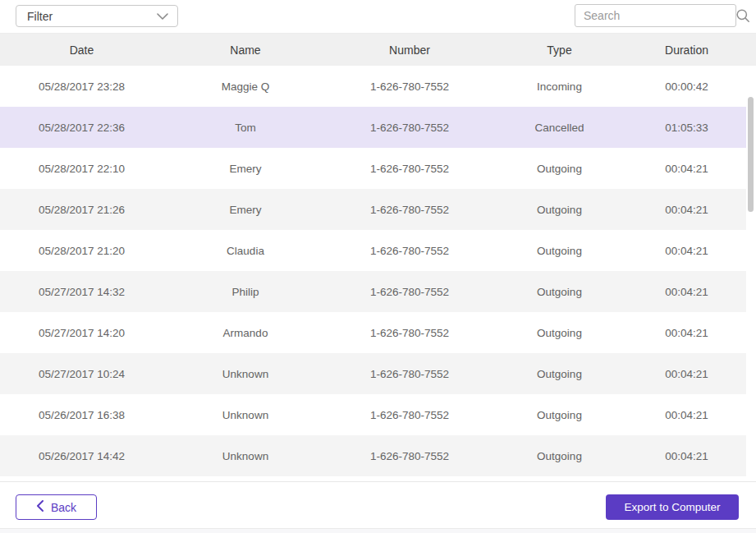  I want to click on table-row: 05/27/2017 14:32 Philip 1-626-780-7552 O…, so click(373, 292).